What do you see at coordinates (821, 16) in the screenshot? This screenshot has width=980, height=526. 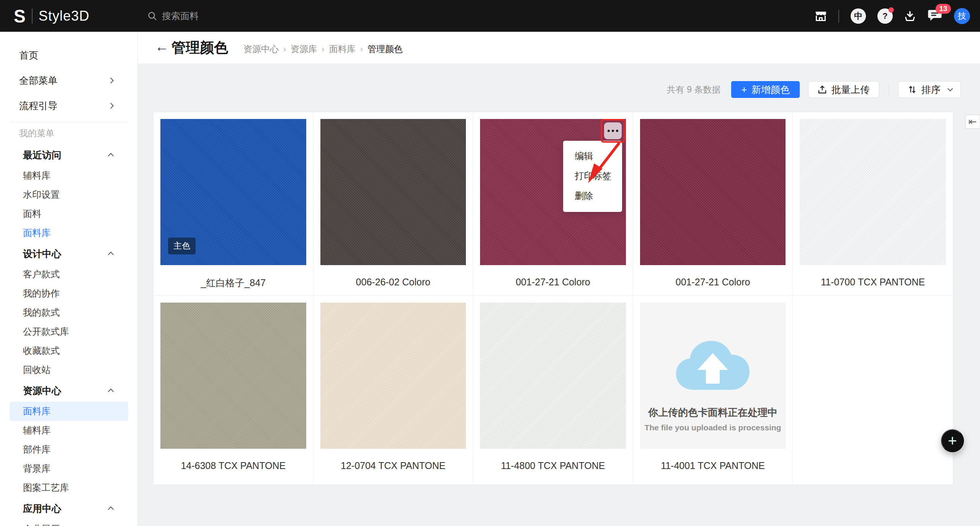 I see `store-icon` at bounding box center [821, 16].